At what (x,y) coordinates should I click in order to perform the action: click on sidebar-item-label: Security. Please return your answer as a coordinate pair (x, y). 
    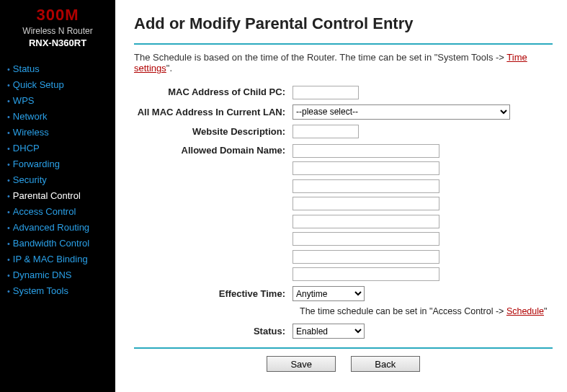
    Looking at the image, I should click on (30, 180).